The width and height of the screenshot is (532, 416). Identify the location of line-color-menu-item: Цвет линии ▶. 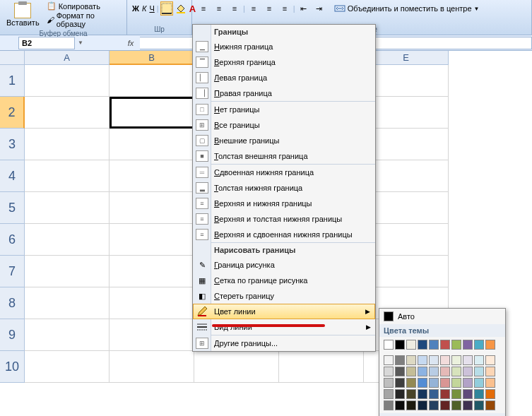
(284, 311).